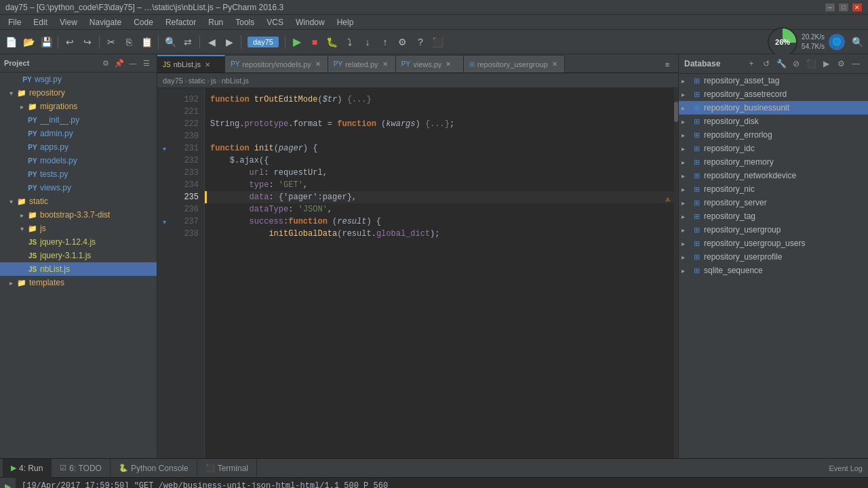  Describe the element at coordinates (773, 203) in the screenshot. I see `db-item-server: ▸ ⊞ repository_server` at that location.